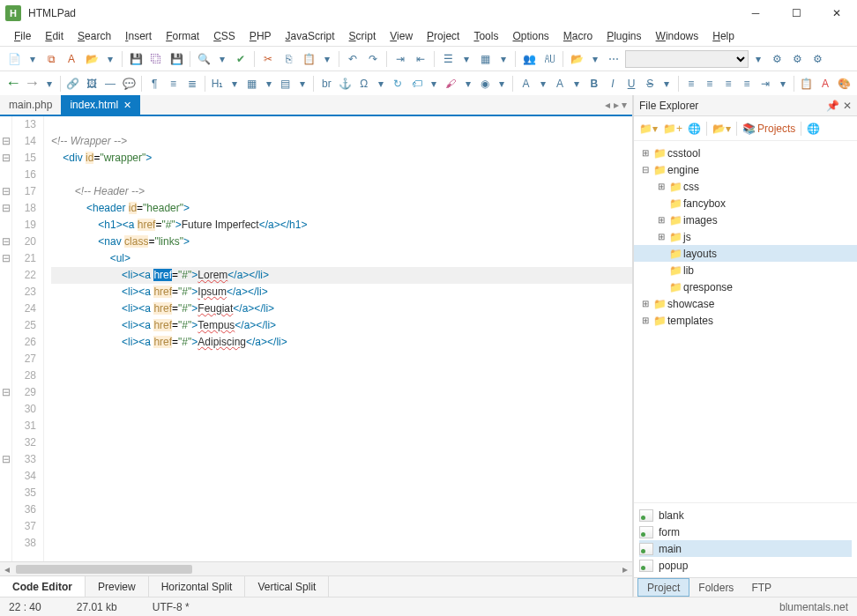  What do you see at coordinates (32, 84) in the screenshot?
I see `forward-arrow-icon: →` at bounding box center [32, 84].